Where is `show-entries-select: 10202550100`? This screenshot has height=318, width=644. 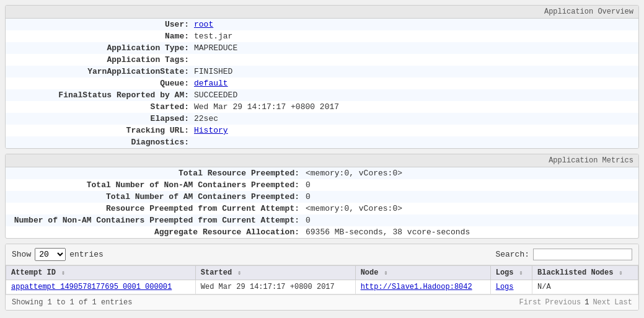 show-entries-select: 10202550100 is located at coordinates (50, 254).